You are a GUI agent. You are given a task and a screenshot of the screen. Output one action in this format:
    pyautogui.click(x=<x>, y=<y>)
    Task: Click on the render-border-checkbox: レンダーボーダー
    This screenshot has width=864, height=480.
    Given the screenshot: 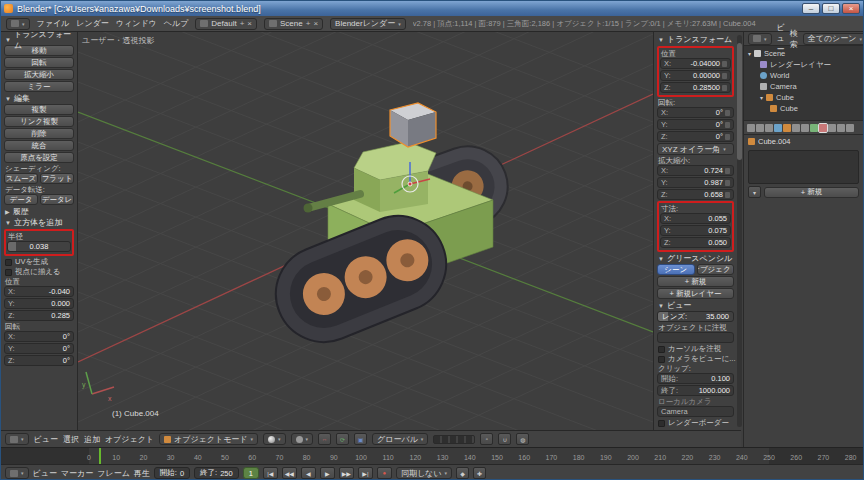 What is the action you would take?
    pyautogui.click(x=696, y=423)
    